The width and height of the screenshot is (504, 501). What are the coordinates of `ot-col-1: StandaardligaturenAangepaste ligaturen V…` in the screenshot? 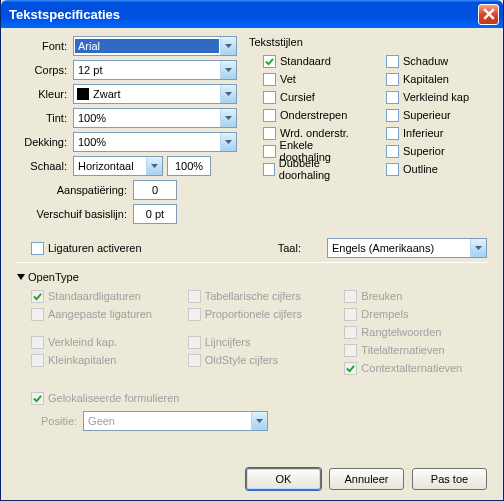 It's located at (96, 337).